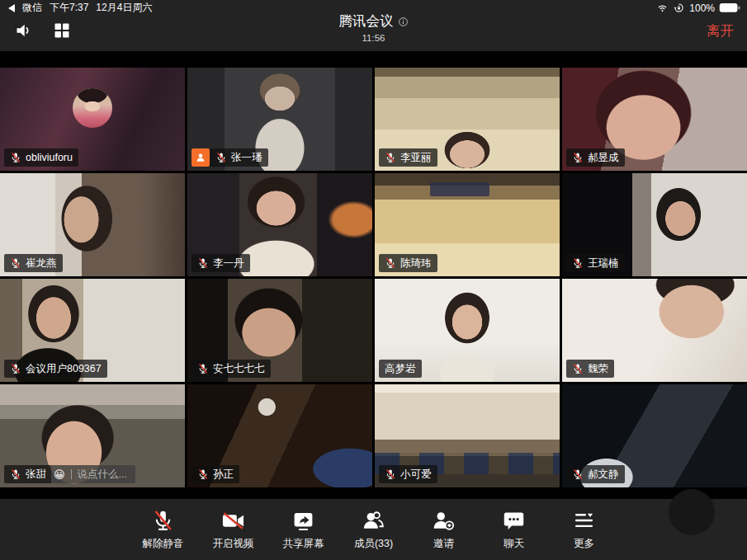 This screenshot has height=560, width=747. I want to click on more-menu-icon, so click(584, 521).